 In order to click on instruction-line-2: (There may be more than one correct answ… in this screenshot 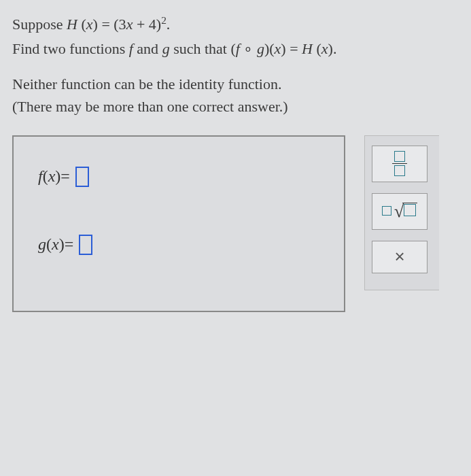, I will do `click(242, 106)`.